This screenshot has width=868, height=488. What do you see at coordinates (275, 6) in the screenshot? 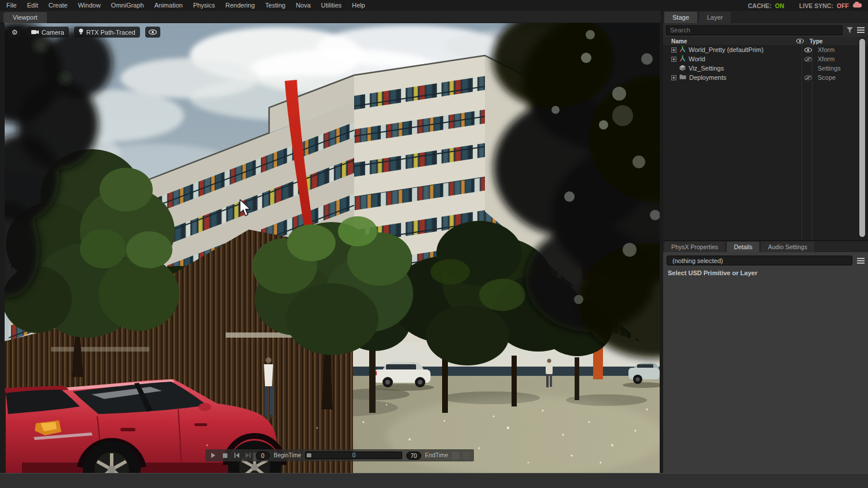
I see `menu-testing: Testing` at bounding box center [275, 6].